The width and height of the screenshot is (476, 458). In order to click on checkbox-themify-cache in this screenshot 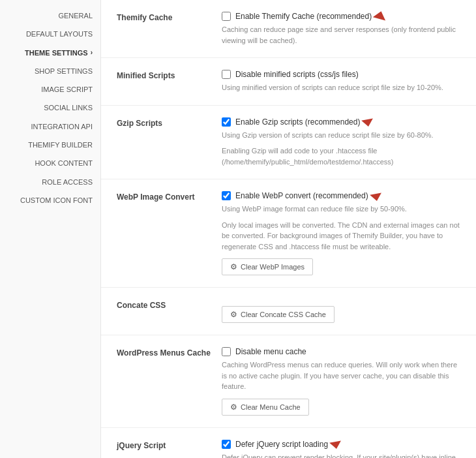, I will do `click(226, 16)`.